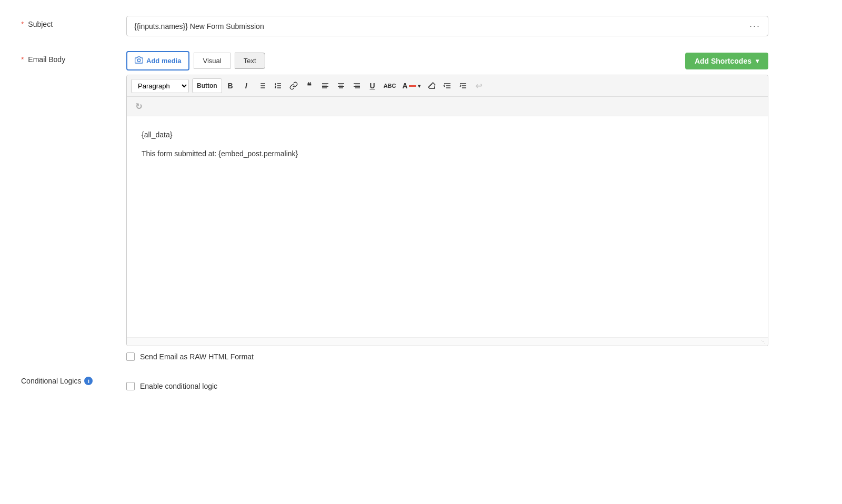 This screenshot has width=842, height=504. I want to click on email-body-header-left: Add media Visual Text, so click(196, 61).